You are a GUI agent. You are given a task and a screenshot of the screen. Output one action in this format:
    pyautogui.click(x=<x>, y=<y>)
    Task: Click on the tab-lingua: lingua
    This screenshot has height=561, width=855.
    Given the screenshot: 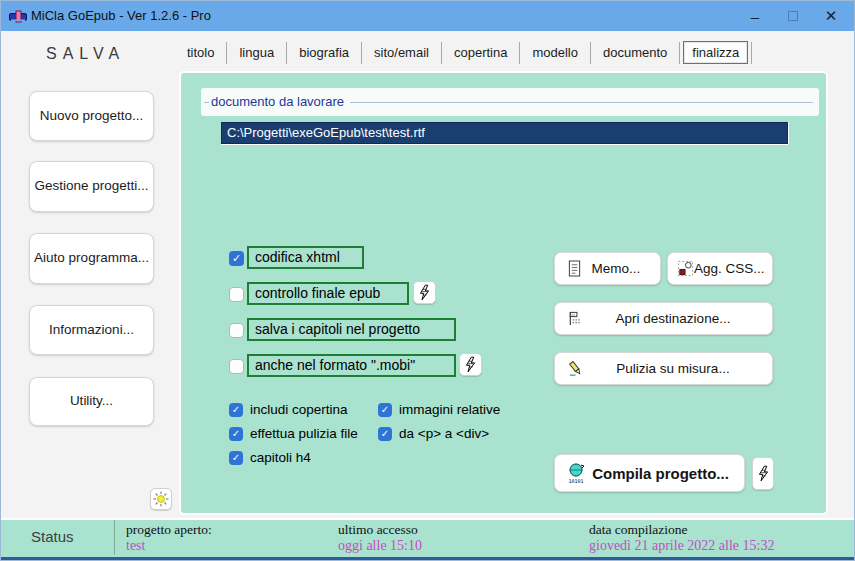 What is the action you would take?
    pyautogui.click(x=256, y=52)
    